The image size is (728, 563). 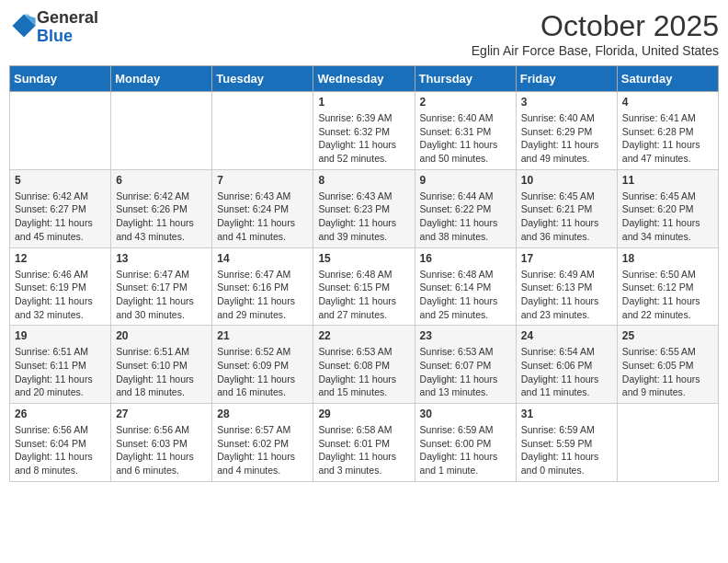 What do you see at coordinates (364, 138) in the screenshot?
I see `day-info: Sunrise: 6:39 AMSunset: 6:32 PMDaylight:…` at bounding box center [364, 138].